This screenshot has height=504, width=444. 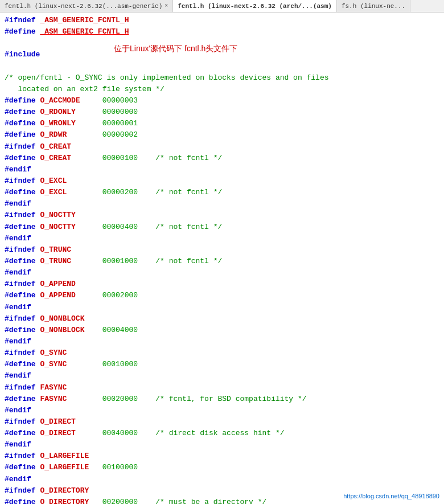 What do you see at coordinates (222, 21) in the screenshot?
I see `code-line: #ifndef _ASM_GENERIC_FCNTL_H` at bounding box center [222, 21].